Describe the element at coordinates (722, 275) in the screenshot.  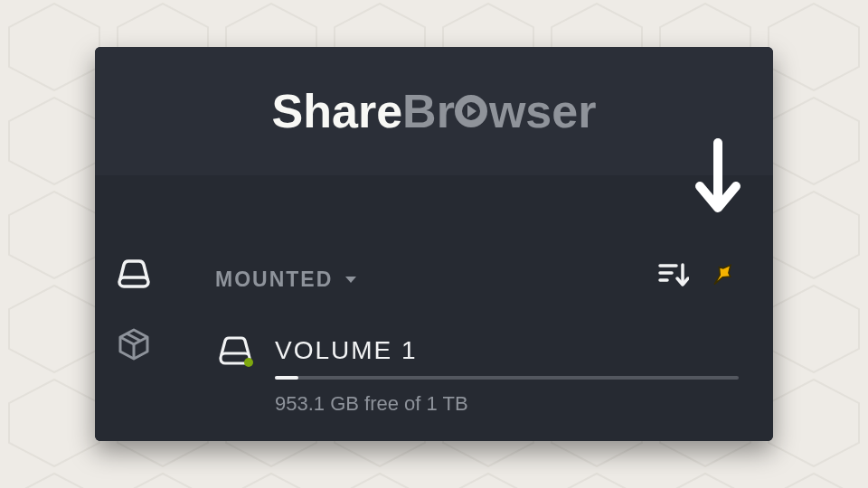
I see `pin-icon` at that location.